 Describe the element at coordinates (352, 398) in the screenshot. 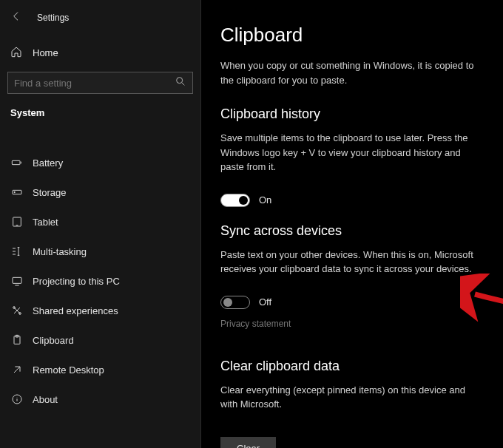

I see `clear-desc: Clear everything (except pinned items) o…` at that location.